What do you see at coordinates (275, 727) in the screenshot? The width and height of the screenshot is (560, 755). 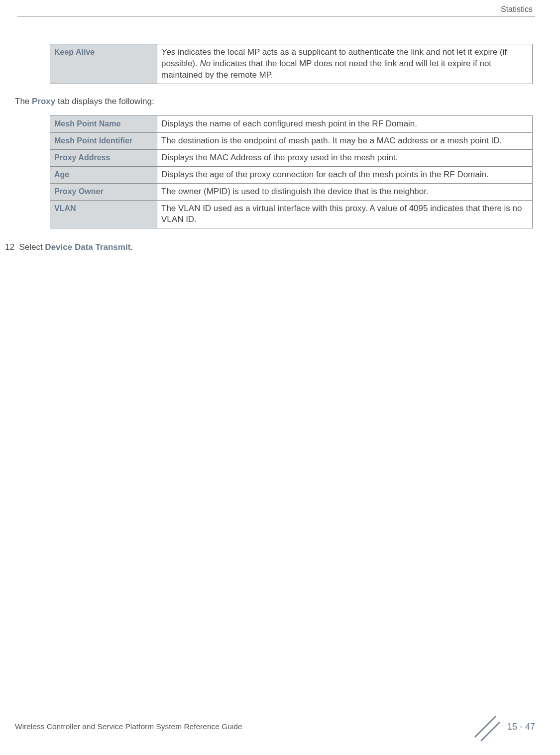 I see `page-footer: Wireless Controller and Service Platform…` at bounding box center [275, 727].